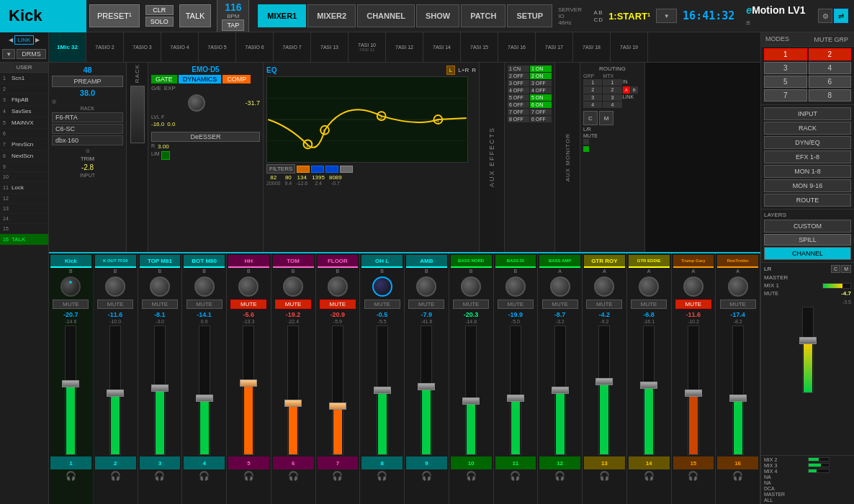 This screenshot has height=504, width=854. I want to click on io-ch-9: 7ASI 10 7ASI 11, so click(367, 48).